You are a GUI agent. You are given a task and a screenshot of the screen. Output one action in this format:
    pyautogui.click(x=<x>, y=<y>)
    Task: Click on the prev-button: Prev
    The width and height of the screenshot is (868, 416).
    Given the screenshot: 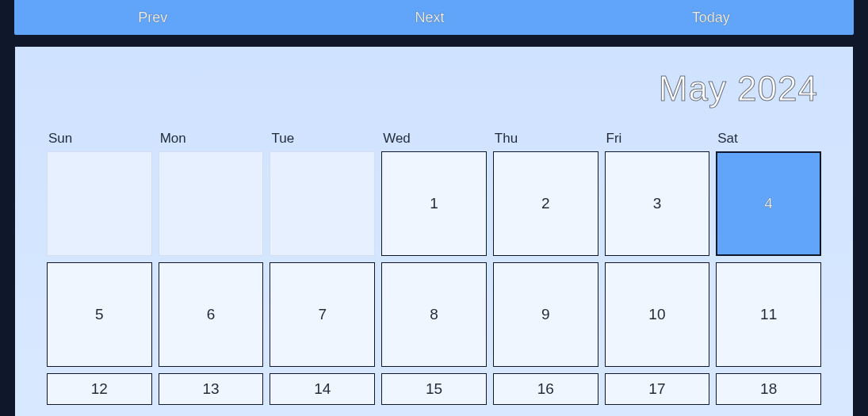 What is the action you would take?
    pyautogui.click(x=152, y=17)
    